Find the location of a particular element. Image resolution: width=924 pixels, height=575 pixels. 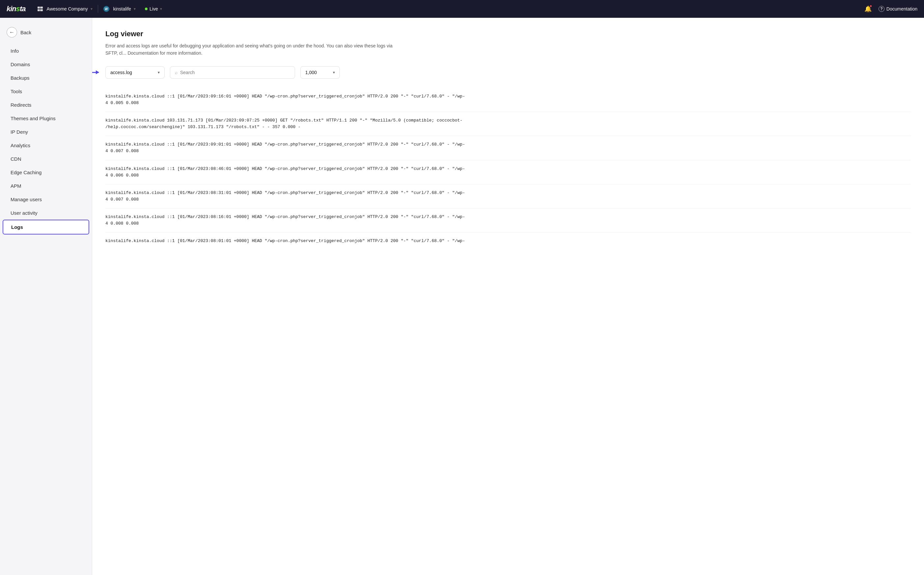

log-entry-text: kinstalife.kinsta.cloud 103.131.71.173 [… is located at coordinates (284, 124).